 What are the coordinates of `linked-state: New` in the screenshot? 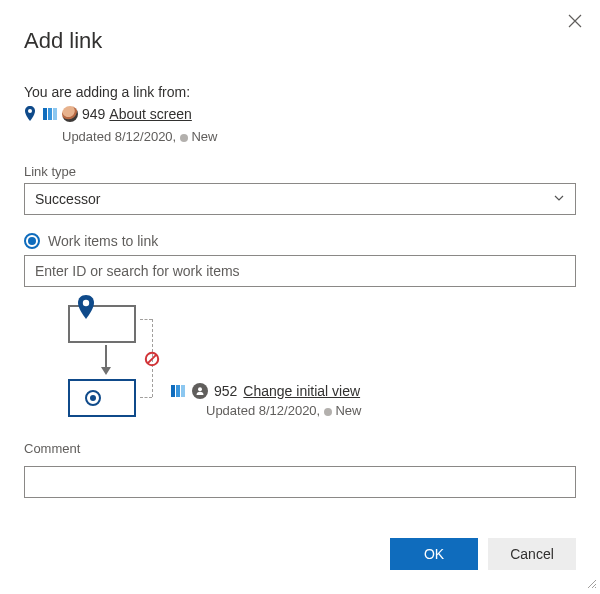 It's located at (348, 410).